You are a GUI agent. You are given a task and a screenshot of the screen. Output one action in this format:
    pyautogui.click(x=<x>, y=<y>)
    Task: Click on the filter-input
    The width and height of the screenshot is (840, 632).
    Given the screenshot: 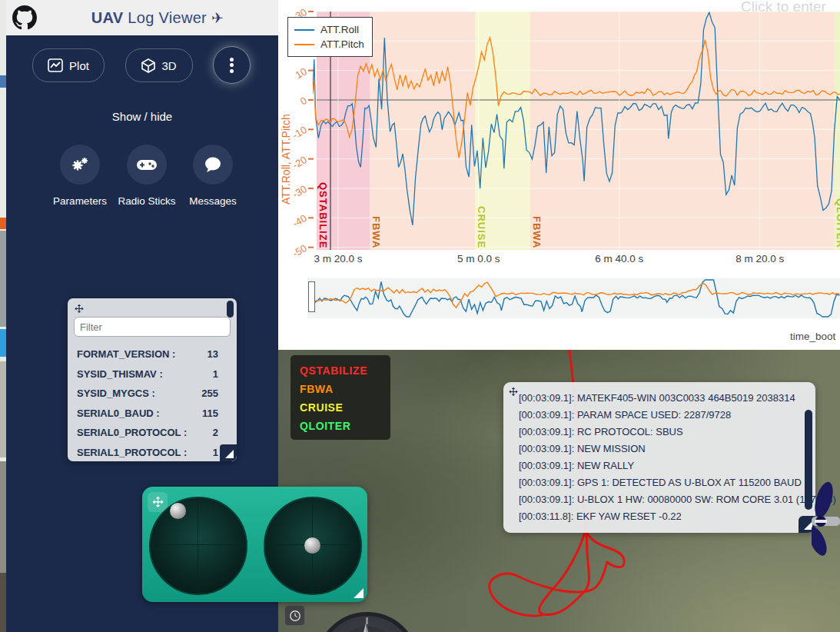 What is the action you would take?
    pyautogui.click(x=152, y=327)
    